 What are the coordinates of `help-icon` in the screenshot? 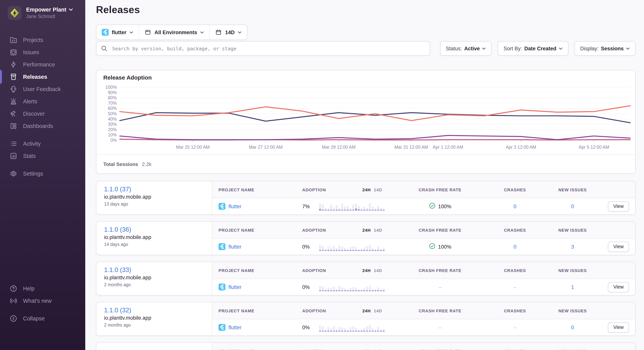 It's located at (14, 288).